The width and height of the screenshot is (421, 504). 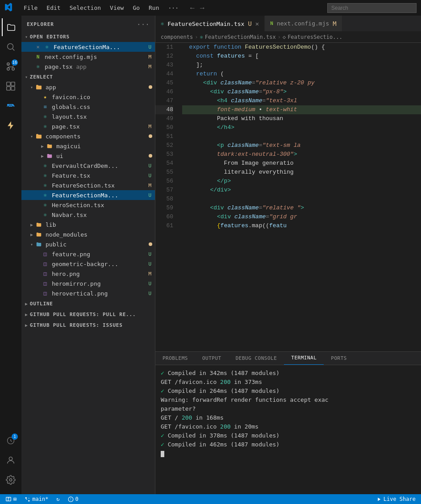 What do you see at coordinates (88, 274) in the screenshot?
I see `file-hero-png: ◫ hero.png M` at bounding box center [88, 274].